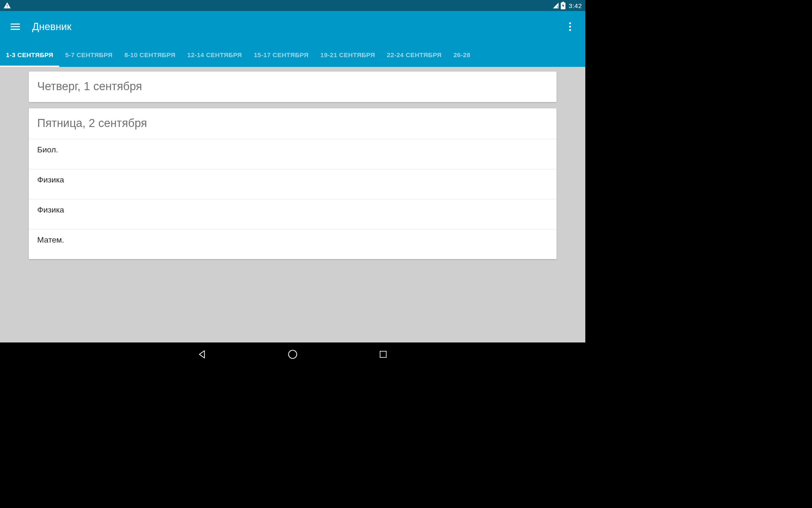  I want to click on overflow-button, so click(570, 27).